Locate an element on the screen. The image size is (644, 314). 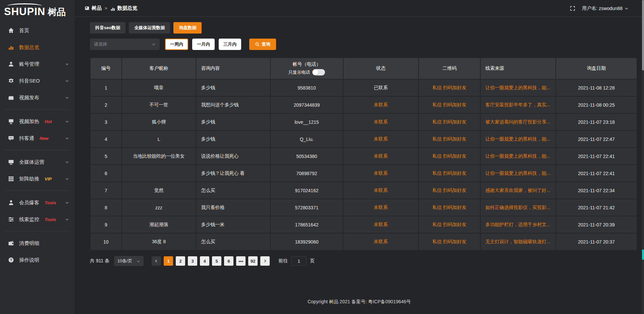
side-widget-tab is located at coordinates (643, 255).